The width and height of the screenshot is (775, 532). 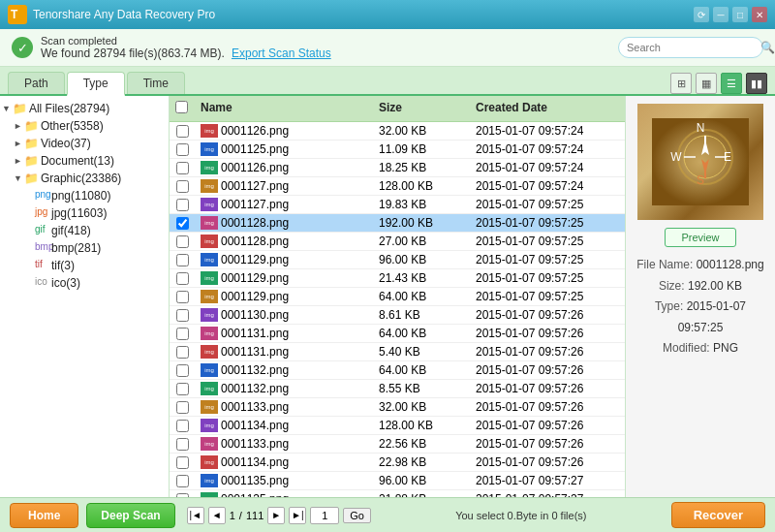 I want to click on table-row: img 0001129.png 96.00 KB 2015-01-07 09:5…, so click(x=397, y=260).